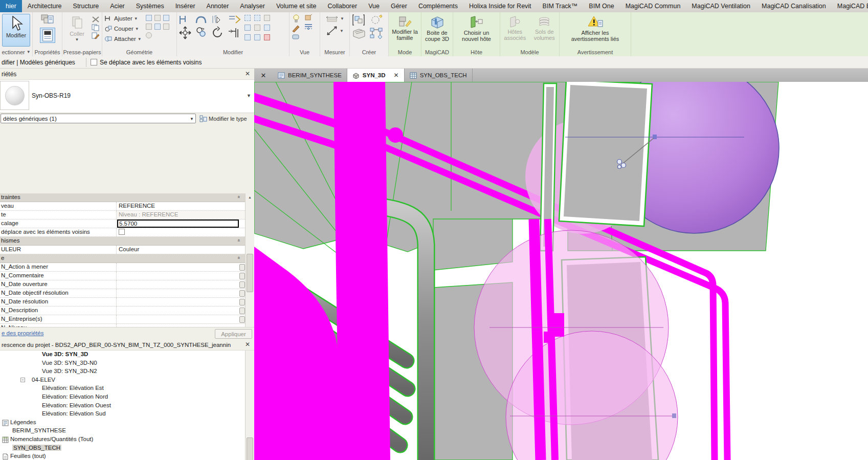  I want to click on beam-join-icon, so click(158, 18).